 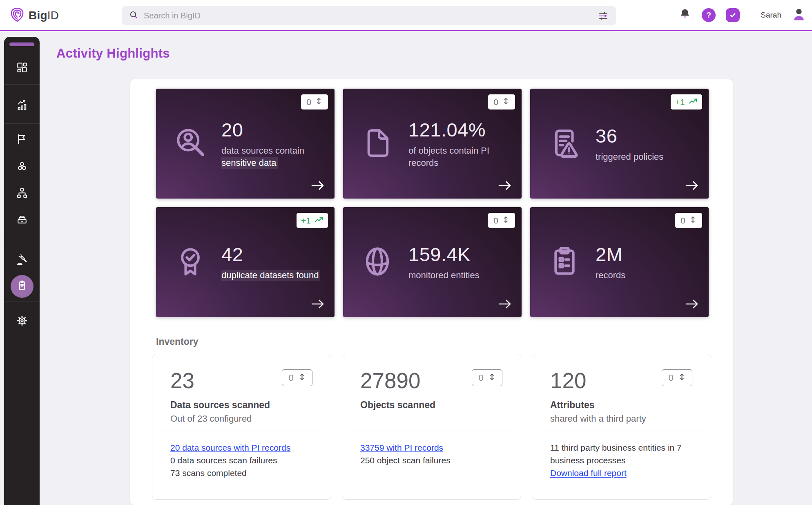 I want to click on metric-value: 2M, so click(x=647, y=254).